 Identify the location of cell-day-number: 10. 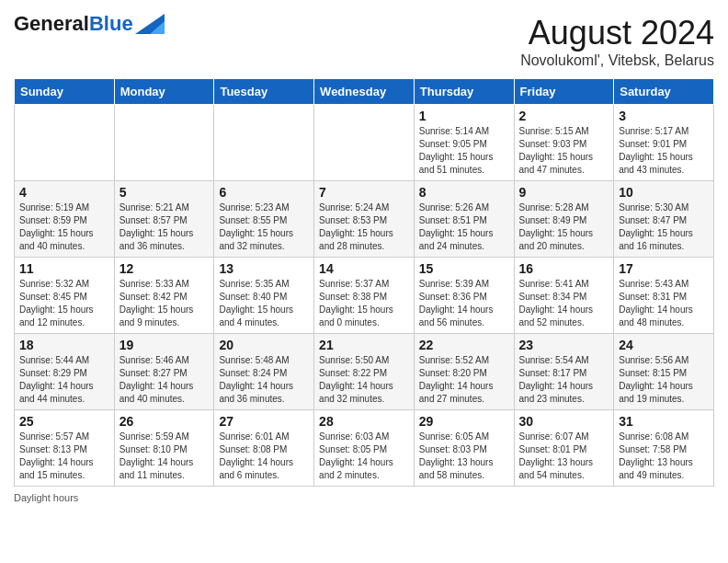
(664, 192).